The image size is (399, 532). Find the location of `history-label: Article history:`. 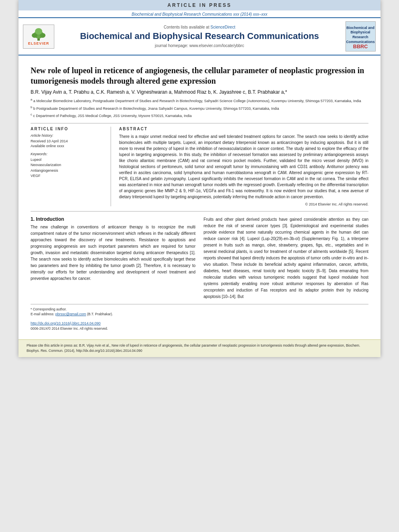

history-label: Article history: is located at coordinates (68, 136).